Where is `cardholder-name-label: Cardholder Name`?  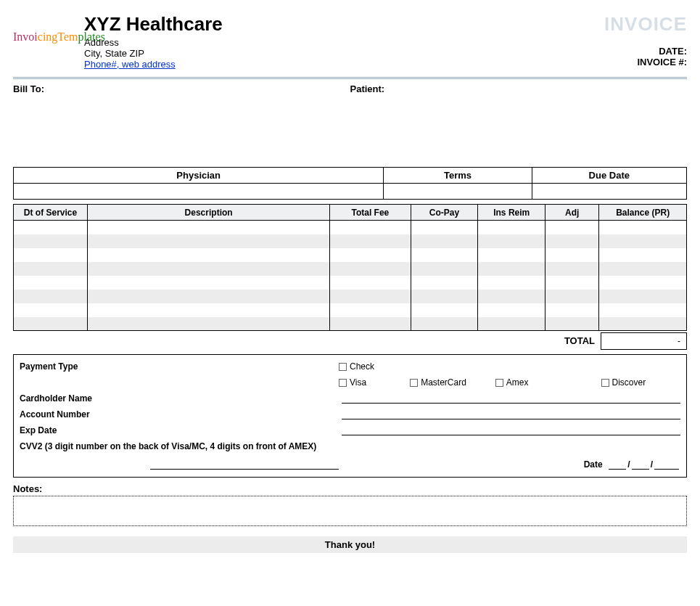 cardholder-name-label: Cardholder Name is located at coordinates (179, 398).